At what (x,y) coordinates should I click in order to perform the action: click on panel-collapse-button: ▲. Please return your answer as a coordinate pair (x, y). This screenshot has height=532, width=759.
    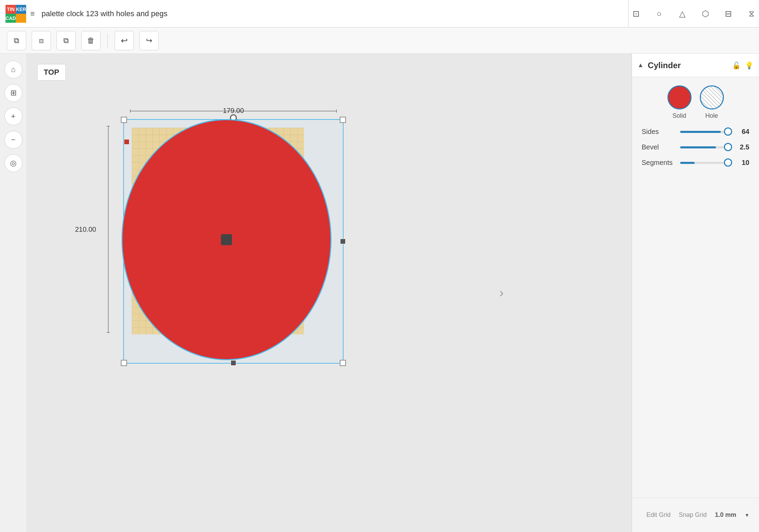
    Looking at the image, I should click on (641, 65).